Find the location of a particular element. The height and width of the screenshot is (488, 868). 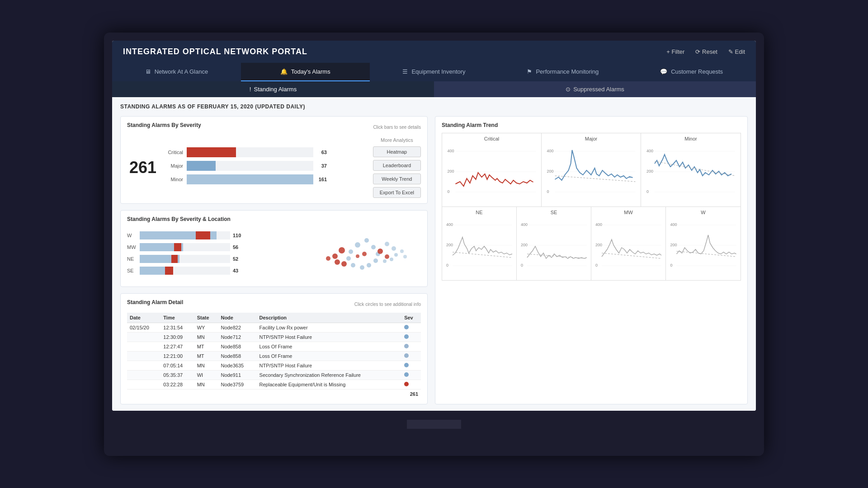

table-row: 02/15/20 12:31:54 WY Node822 Facility Lo… is located at coordinates (274, 327).